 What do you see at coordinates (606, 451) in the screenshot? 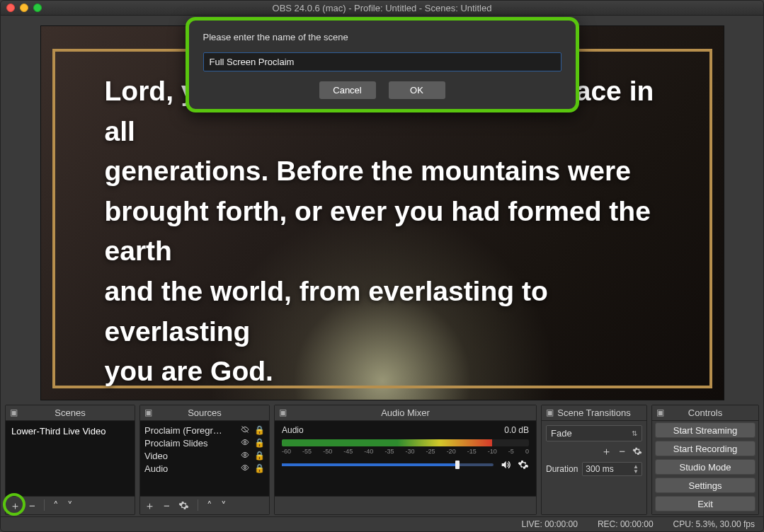
I see `add-transition-button: ＋` at bounding box center [606, 451].